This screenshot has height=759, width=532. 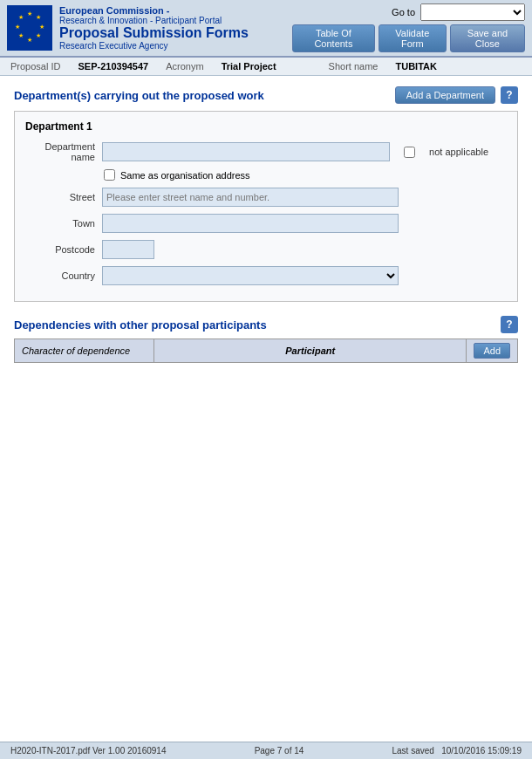 What do you see at coordinates (176, 33) in the screenshot?
I see `proposal-title: Proposal Submission Forms` at bounding box center [176, 33].